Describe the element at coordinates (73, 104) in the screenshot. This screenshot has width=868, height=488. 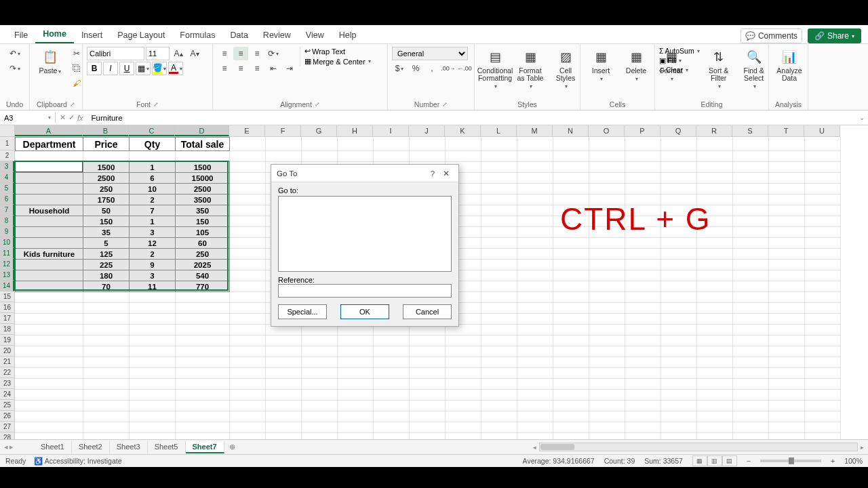
I see `clipboard-launcher: ⤢` at that location.